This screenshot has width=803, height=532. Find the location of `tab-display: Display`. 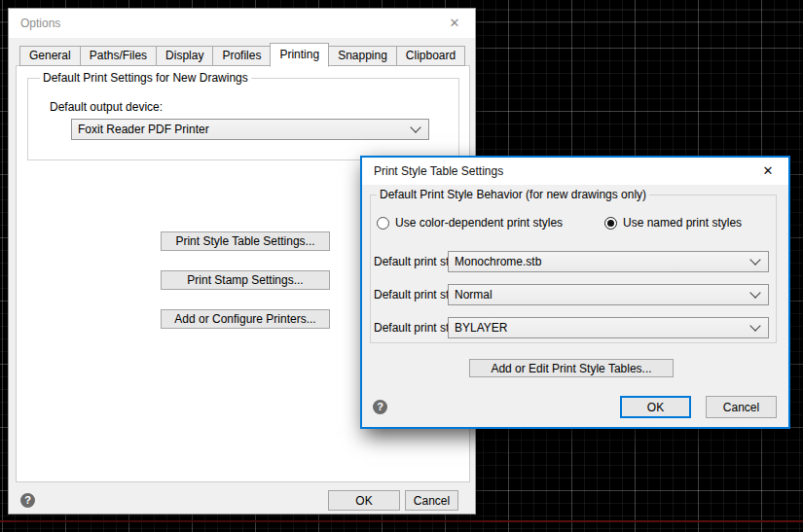

tab-display: Display is located at coordinates (185, 56).